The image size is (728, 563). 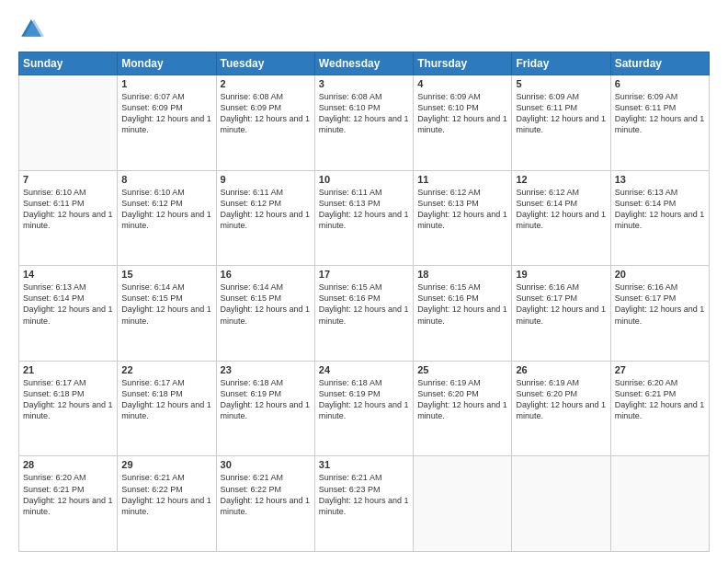 What do you see at coordinates (166, 84) in the screenshot?
I see `day-number: 1` at bounding box center [166, 84].